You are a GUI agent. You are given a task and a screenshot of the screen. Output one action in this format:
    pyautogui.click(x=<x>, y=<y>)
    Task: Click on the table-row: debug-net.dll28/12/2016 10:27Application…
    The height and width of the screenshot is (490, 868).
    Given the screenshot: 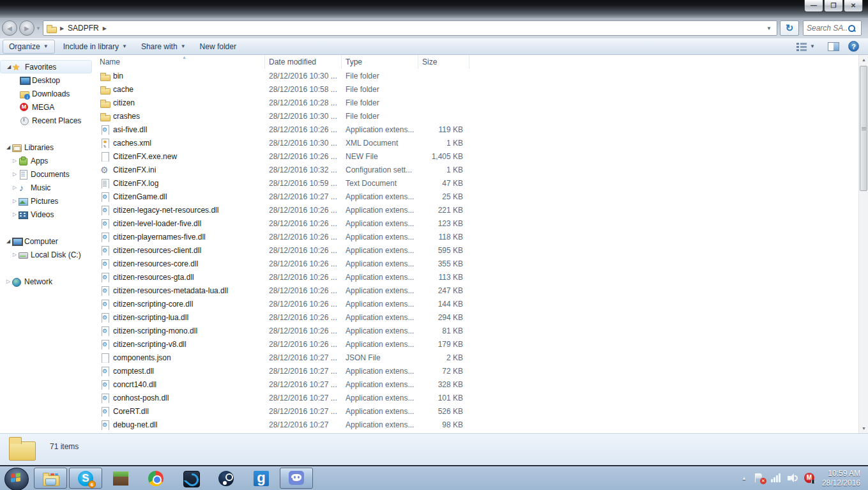 What is the action you would take?
    pyautogui.click(x=477, y=424)
    